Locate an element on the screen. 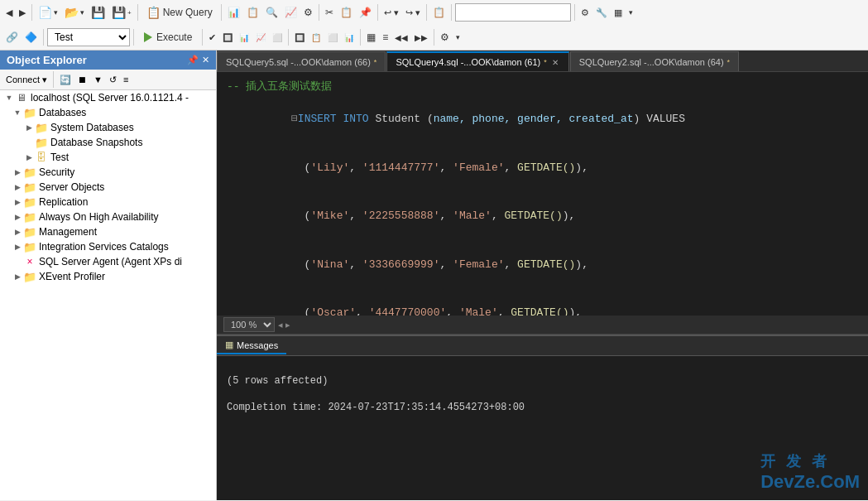  tb2-m: ⚙ is located at coordinates (445, 37).